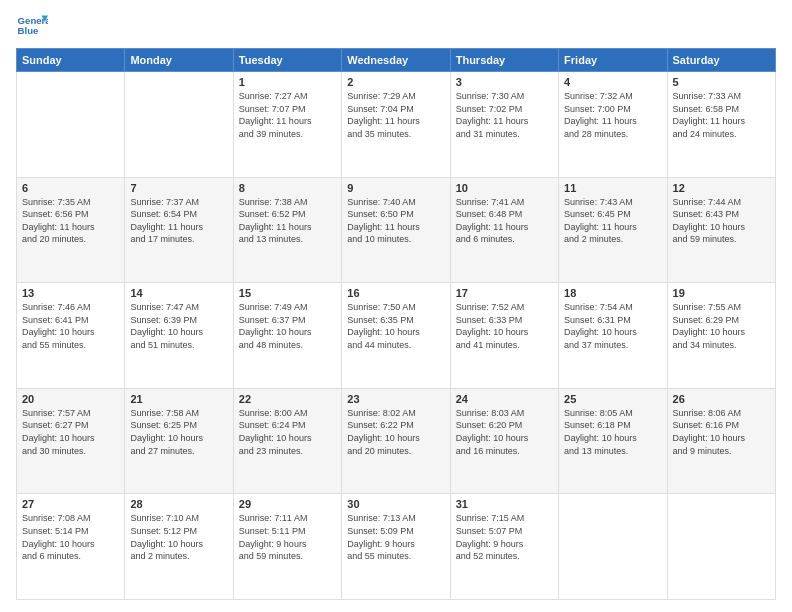 Image resolution: width=792 pixels, height=612 pixels. What do you see at coordinates (504, 82) in the screenshot?
I see `day-number: 3` at bounding box center [504, 82].